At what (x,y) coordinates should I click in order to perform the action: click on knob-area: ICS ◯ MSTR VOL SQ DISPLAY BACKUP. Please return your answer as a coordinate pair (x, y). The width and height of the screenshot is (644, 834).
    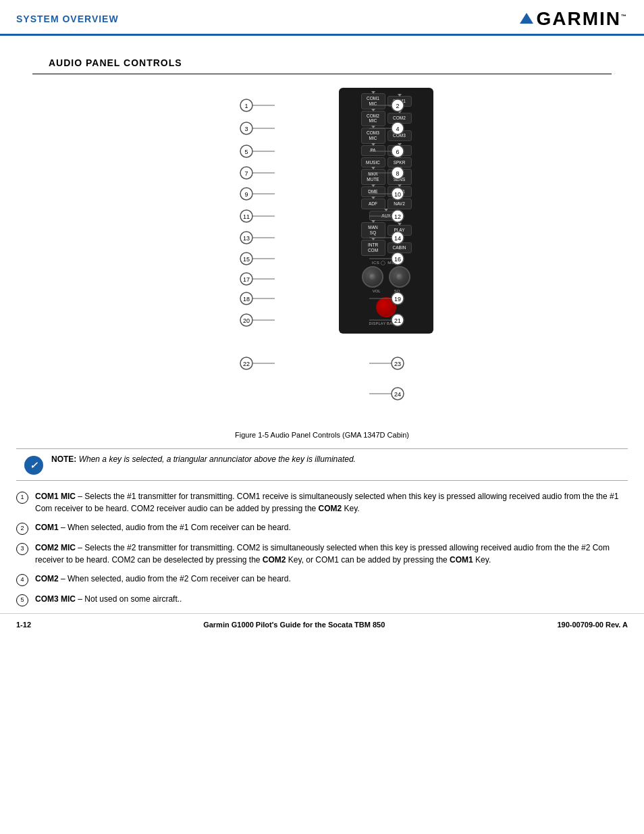
    Looking at the image, I should click on (386, 293).